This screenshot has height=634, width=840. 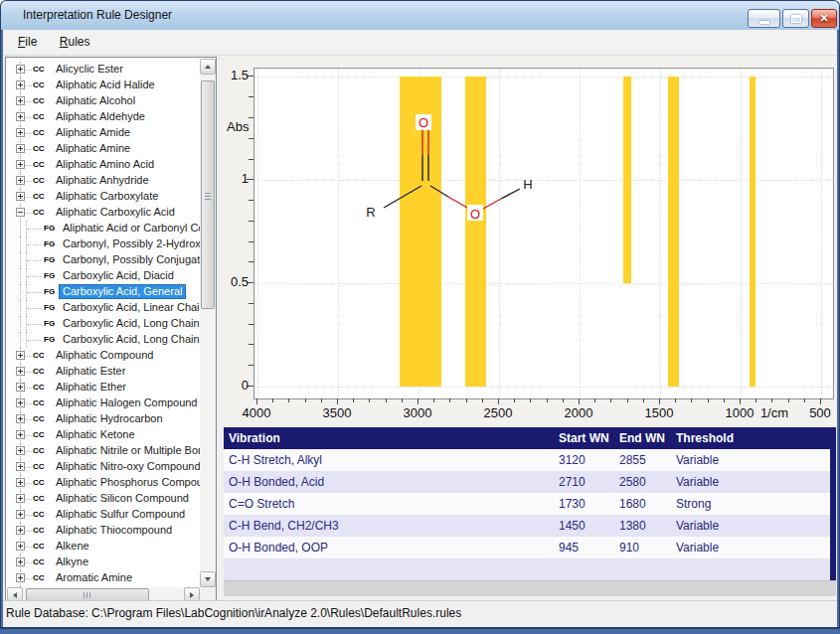 I want to click on tree-item: CCAliphatic Acid Halide, so click(x=103, y=85).